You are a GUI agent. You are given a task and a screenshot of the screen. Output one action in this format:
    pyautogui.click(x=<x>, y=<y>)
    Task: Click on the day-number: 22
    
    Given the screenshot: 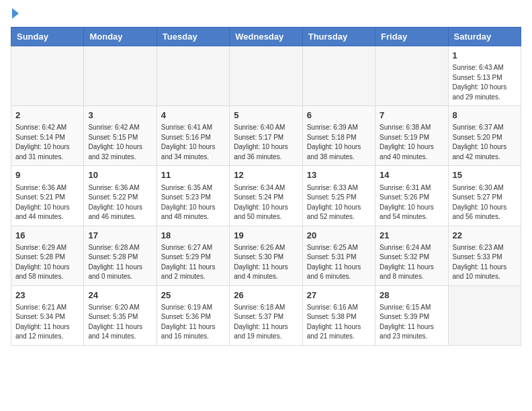 What is the action you would take?
    pyautogui.click(x=485, y=236)
    